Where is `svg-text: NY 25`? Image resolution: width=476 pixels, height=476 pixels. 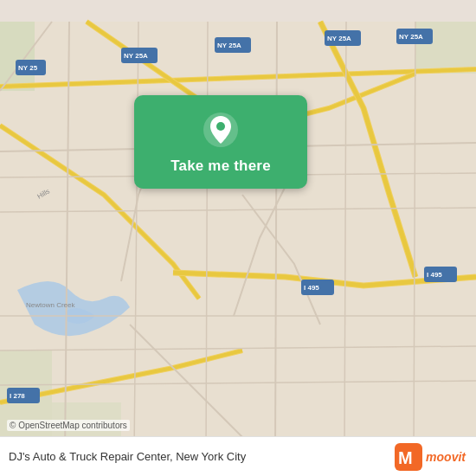
svg-text: NY 25 is located at coordinates (28, 68).